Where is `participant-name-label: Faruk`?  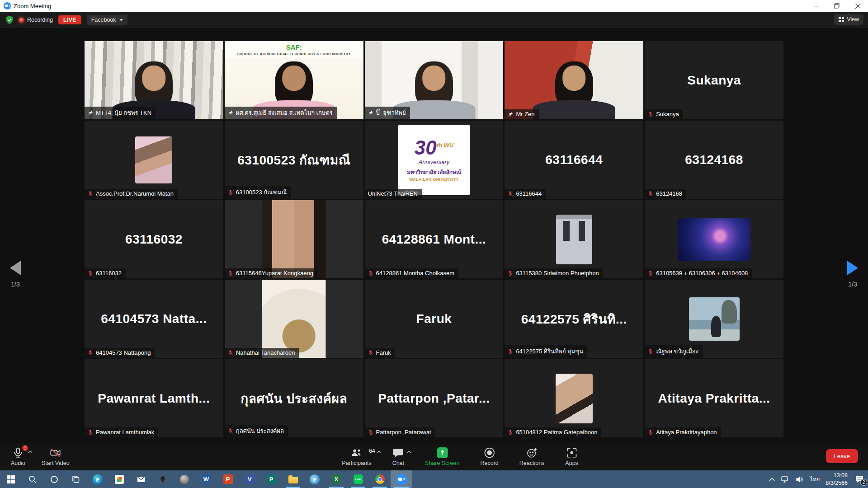
participant-name-label: Faruk is located at coordinates (380, 353).